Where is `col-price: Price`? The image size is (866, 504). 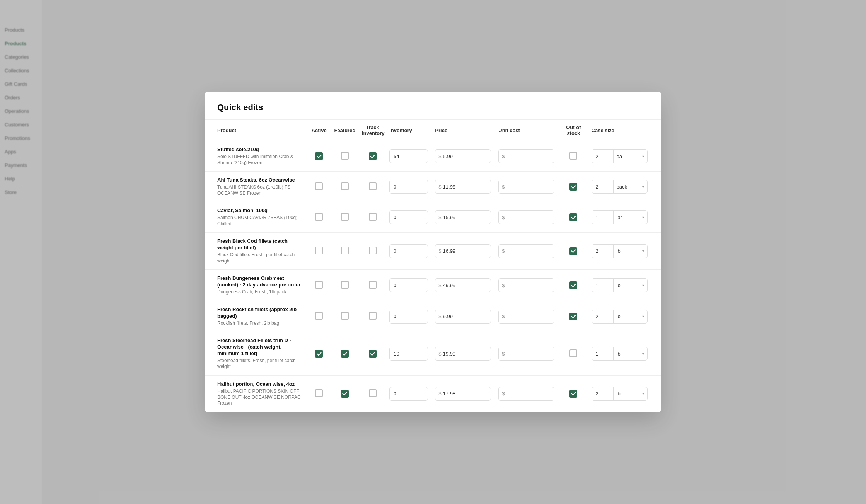 col-price: Price is located at coordinates (464, 131).